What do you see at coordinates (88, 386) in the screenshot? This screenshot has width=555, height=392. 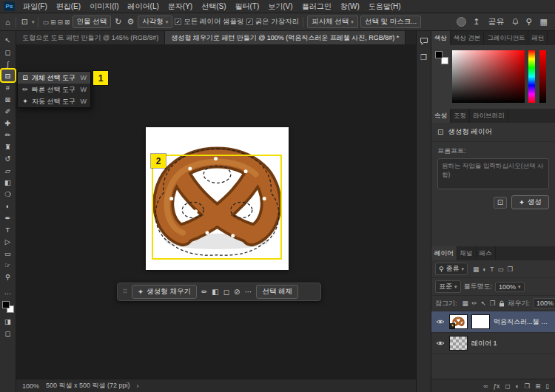 I see `document-info: 500 픽셀 x 500 픽셀 (72 ppi)` at bounding box center [88, 386].